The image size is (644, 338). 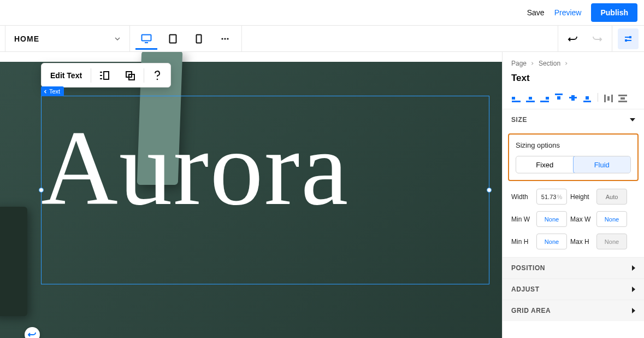 I want to click on toggle-inspector-button, so click(x=628, y=39).